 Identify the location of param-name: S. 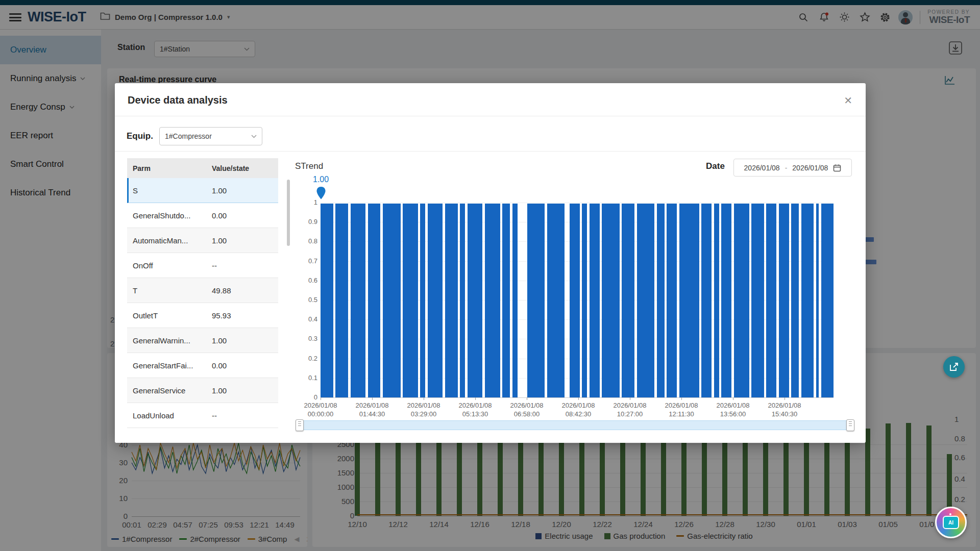
(167, 191).